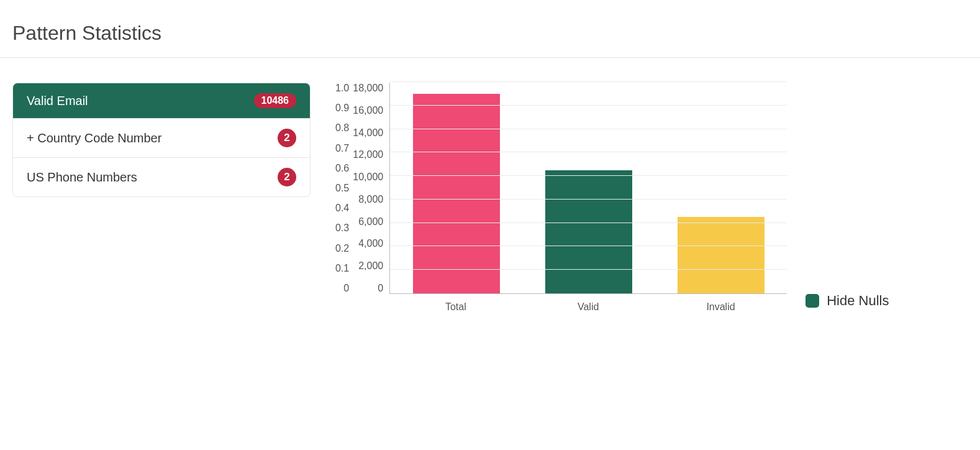  Describe the element at coordinates (161, 138) in the screenshot. I see `pattern-item-country-code-number: + Country Code Number 2` at that location.